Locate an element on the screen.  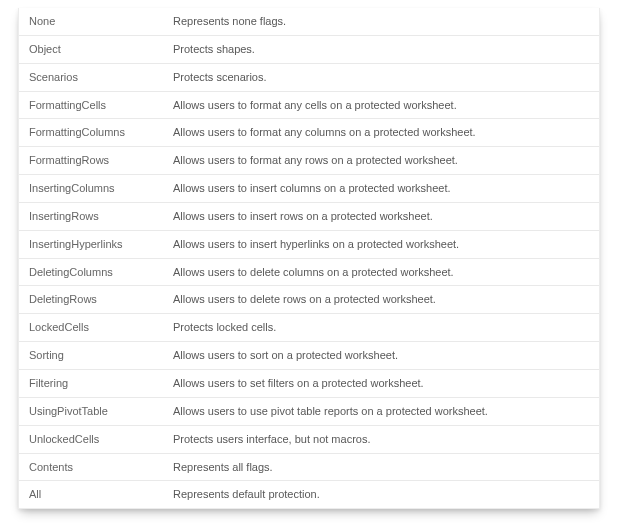
table-row: DeletingColumnsAllows users to delete co… is located at coordinates (309, 272).